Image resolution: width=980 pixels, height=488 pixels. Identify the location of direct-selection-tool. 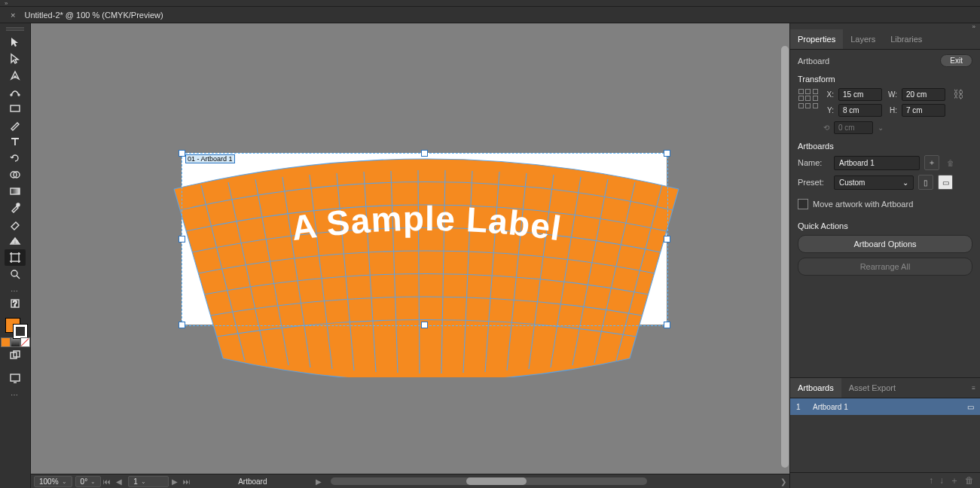
(15, 59).